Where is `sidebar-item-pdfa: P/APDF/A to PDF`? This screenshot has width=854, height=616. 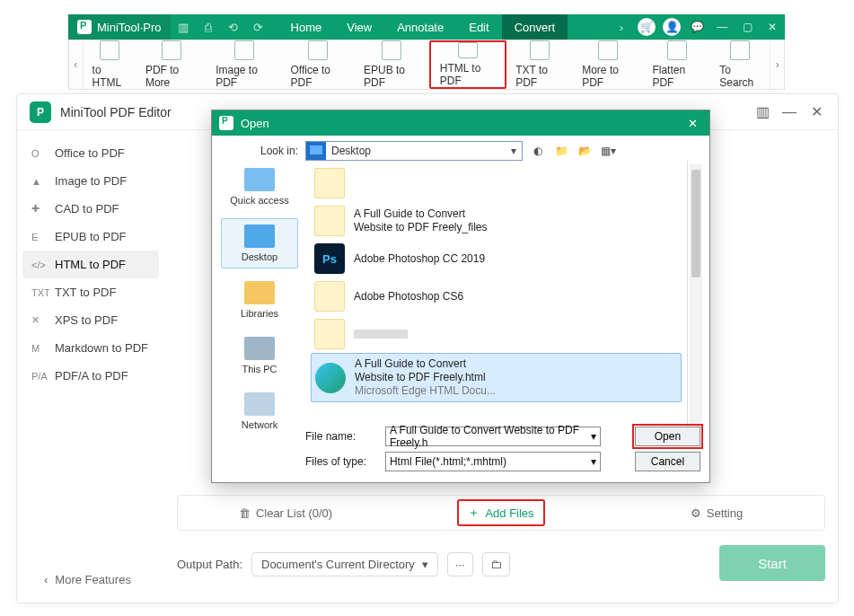 sidebar-item-pdfa: P/APDF/A to PDF is located at coordinates (91, 375).